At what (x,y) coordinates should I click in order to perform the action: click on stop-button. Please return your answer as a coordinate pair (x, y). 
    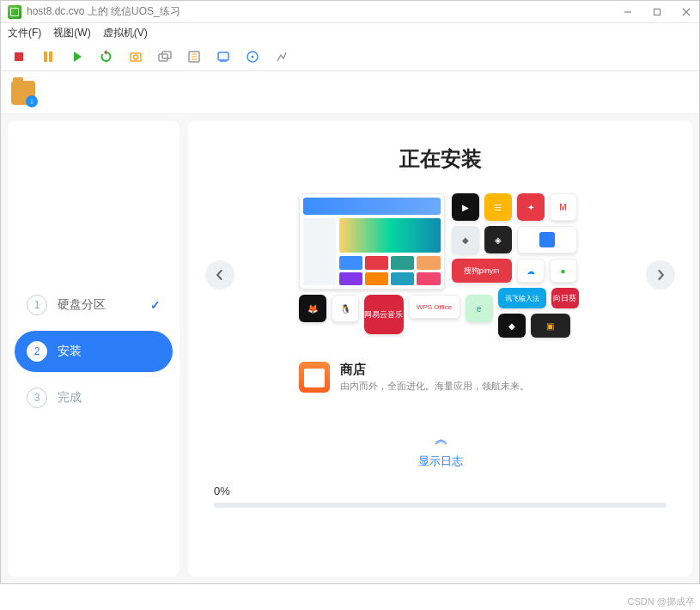
    Looking at the image, I should click on (19, 57).